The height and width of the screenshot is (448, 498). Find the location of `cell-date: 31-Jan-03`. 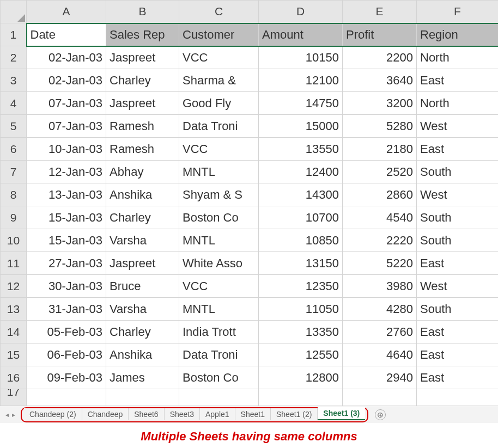

cell-date: 31-Jan-03 is located at coordinates (66, 309).